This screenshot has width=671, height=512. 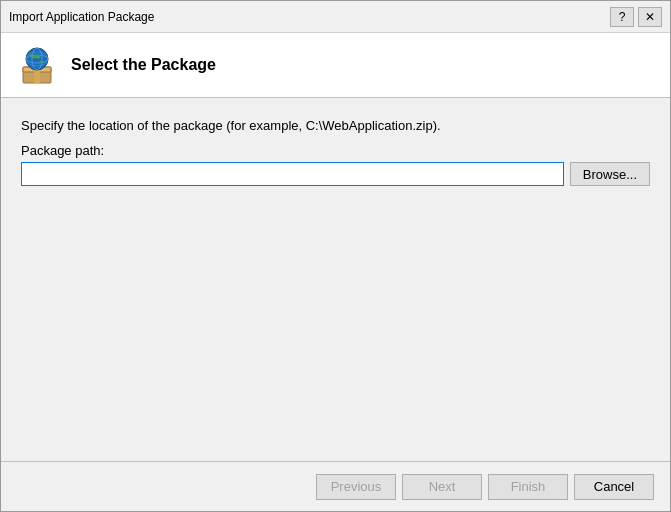 What do you see at coordinates (292, 174) in the screenshot?
I see `package-path-input` at bounding box center [292, 174].